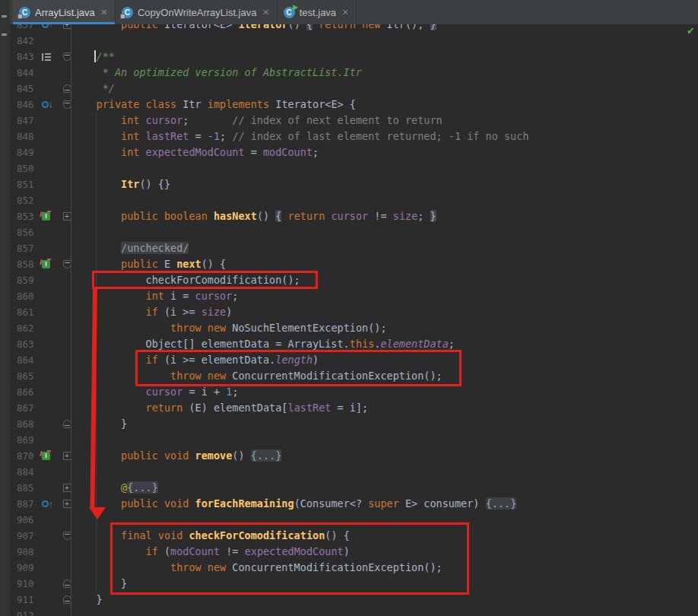 The height and width of the screenshot is (616, 698). I want to click on code-line: 862 throw new NoSuchElementException();, so click(354, 329).